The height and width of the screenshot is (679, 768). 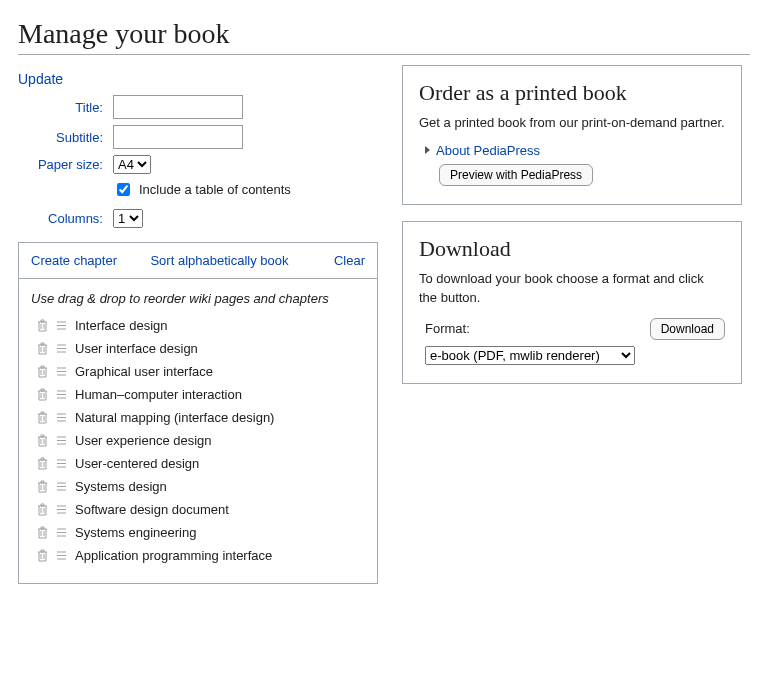 I want to click on preview-button: Preview with PediaPress, so click(x=516, y=175).